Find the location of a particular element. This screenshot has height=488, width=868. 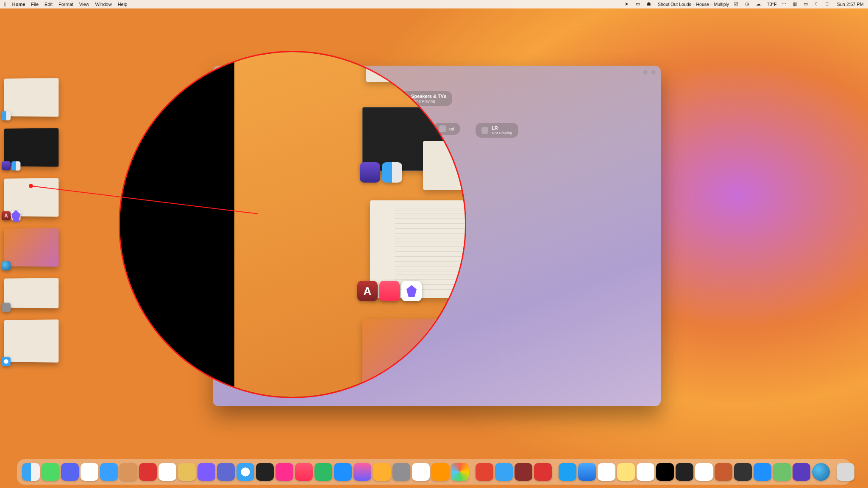

dock-apollo is located at coordinates (109, 472).